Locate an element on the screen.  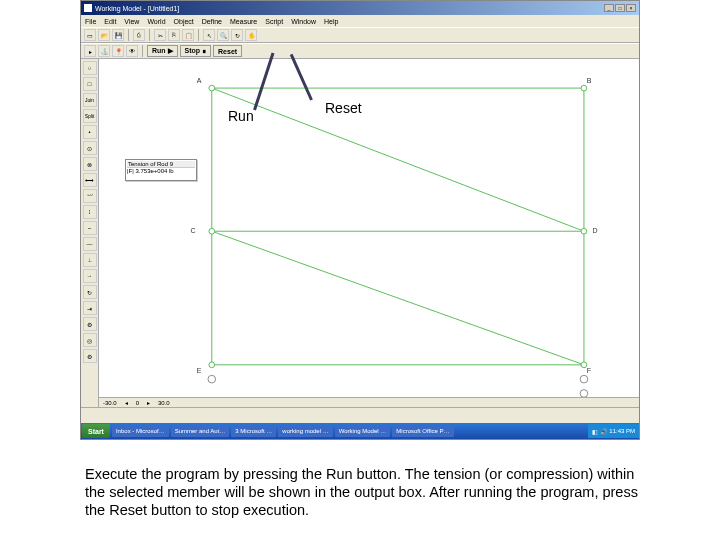
new-icon: ▭ is located at coordinates (90, 35).